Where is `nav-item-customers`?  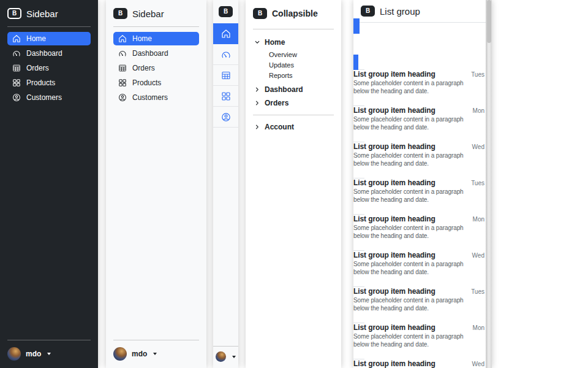
nav-item-customers is located at coordinates (225, 117).